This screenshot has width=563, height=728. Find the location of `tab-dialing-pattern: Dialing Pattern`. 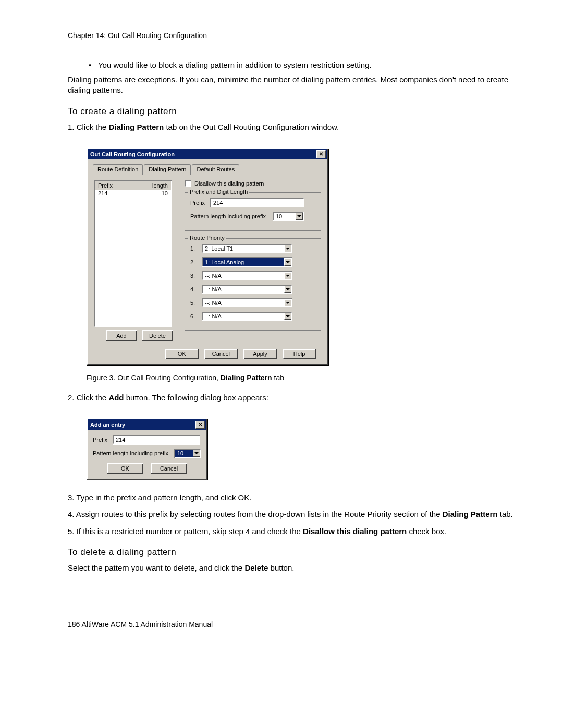

tab-dialing-pattern: Dialing Pattern is located at coordinates (167, 170).